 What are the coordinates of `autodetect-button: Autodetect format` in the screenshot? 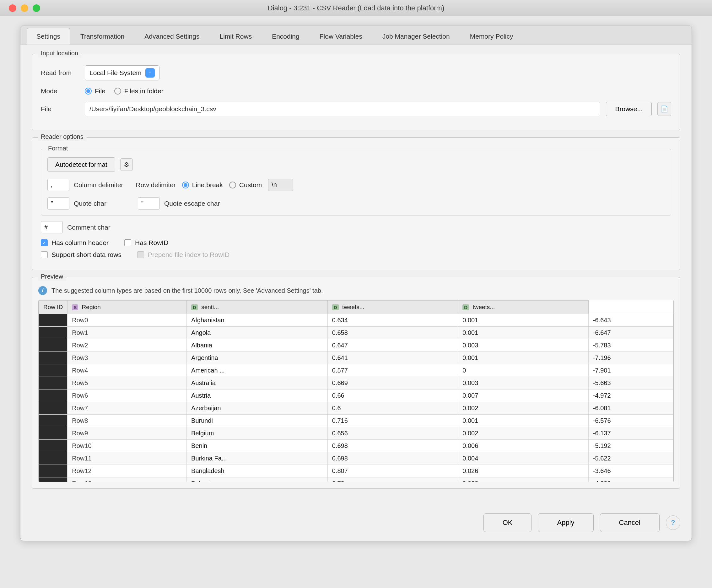 It's located at (81, 165).